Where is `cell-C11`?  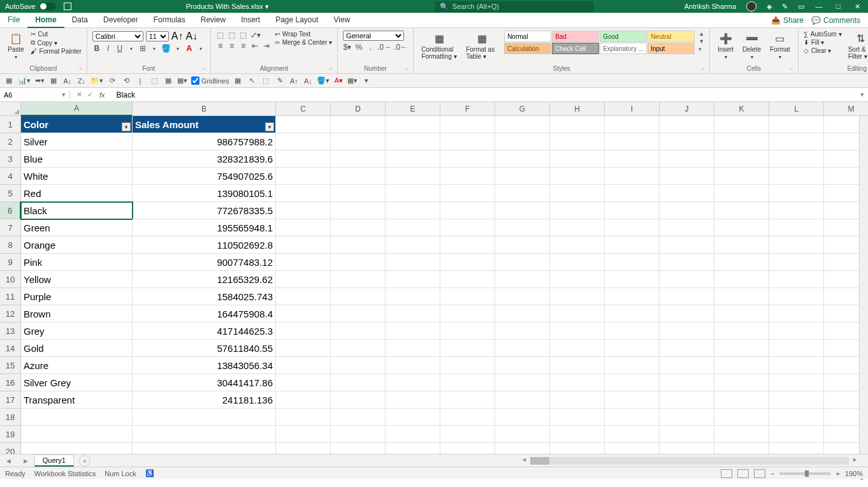 cell-C11 is located at coordinates (303, 297).